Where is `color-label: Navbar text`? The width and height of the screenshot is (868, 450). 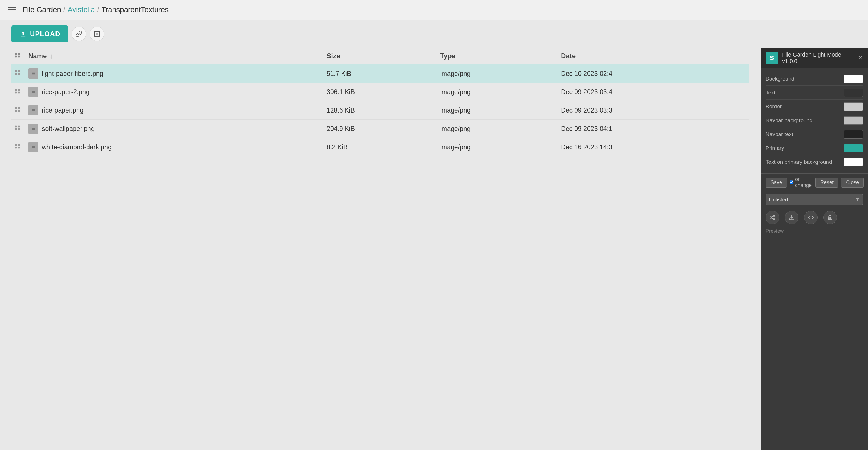 color-label: Navbar text is located at coordinates (779, 134).